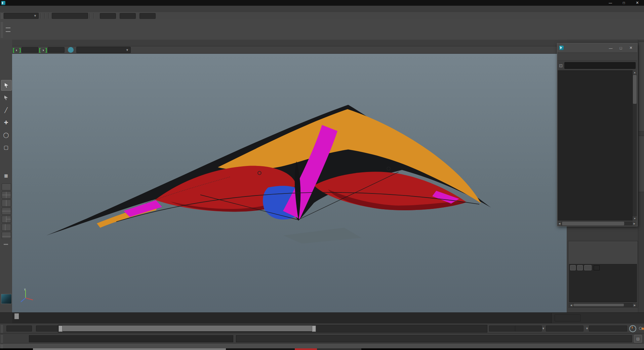 Image resolution: width=644 pixels, height=350 pixels. What do you see at coordinates (48, 329) in the screenshot?
I see `playback-start-field` at bounding box center [48, 329].